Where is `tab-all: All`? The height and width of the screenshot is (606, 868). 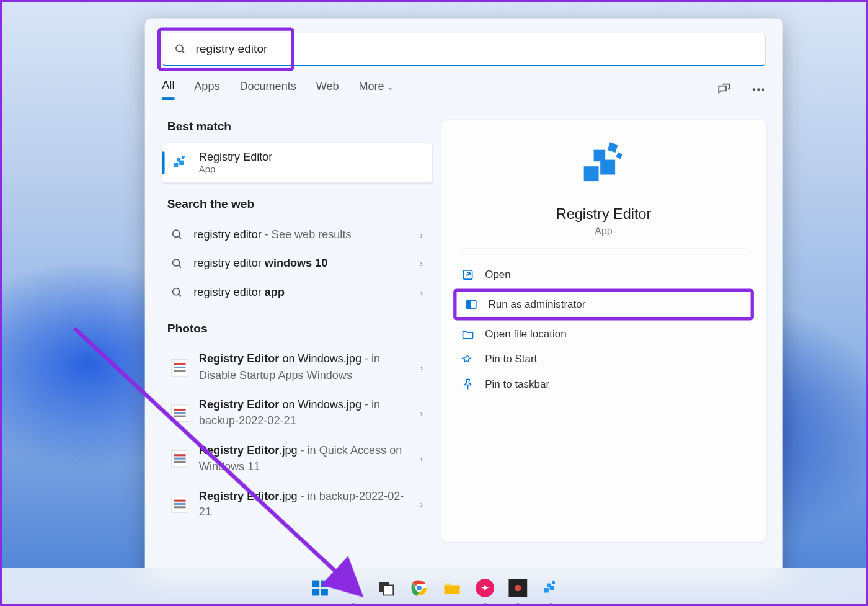
tab-all: All is located at coordinates (168, 89).